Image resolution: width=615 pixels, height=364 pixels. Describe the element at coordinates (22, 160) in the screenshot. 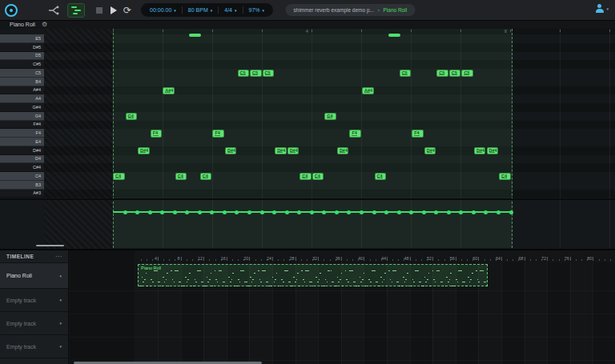

I see `piano-key-D4: D4` at that location.